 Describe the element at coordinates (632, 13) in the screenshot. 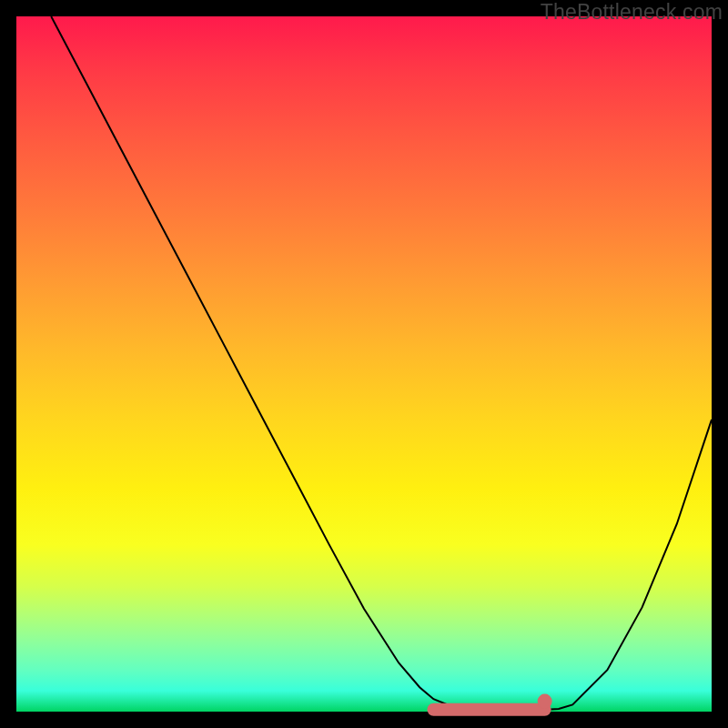

I see `watermark-text: TheBottleneck.com` at that location.